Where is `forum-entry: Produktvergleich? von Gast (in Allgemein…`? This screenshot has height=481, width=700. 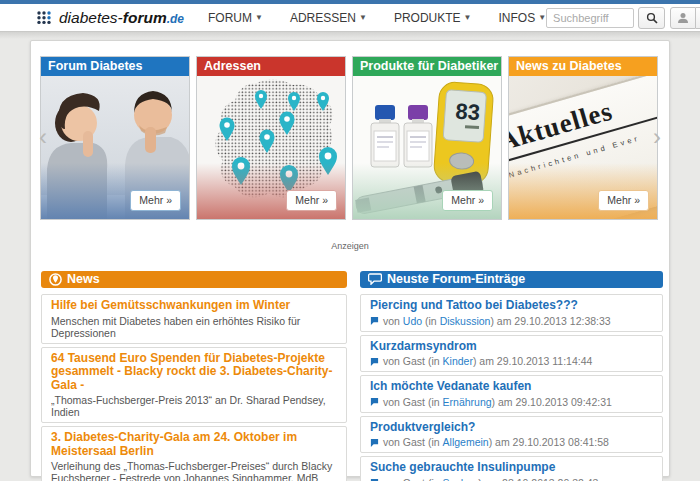
forum-entry: Produktvergleich? von Gast (in Allgemein… is located at coordinates (512, 435).